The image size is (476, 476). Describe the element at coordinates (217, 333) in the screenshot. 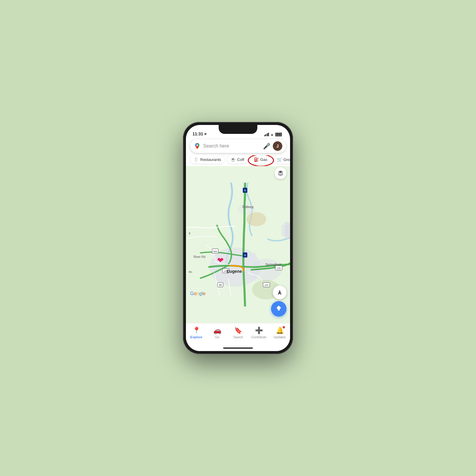

I see `nav-go: 🚗 Go` at that location.